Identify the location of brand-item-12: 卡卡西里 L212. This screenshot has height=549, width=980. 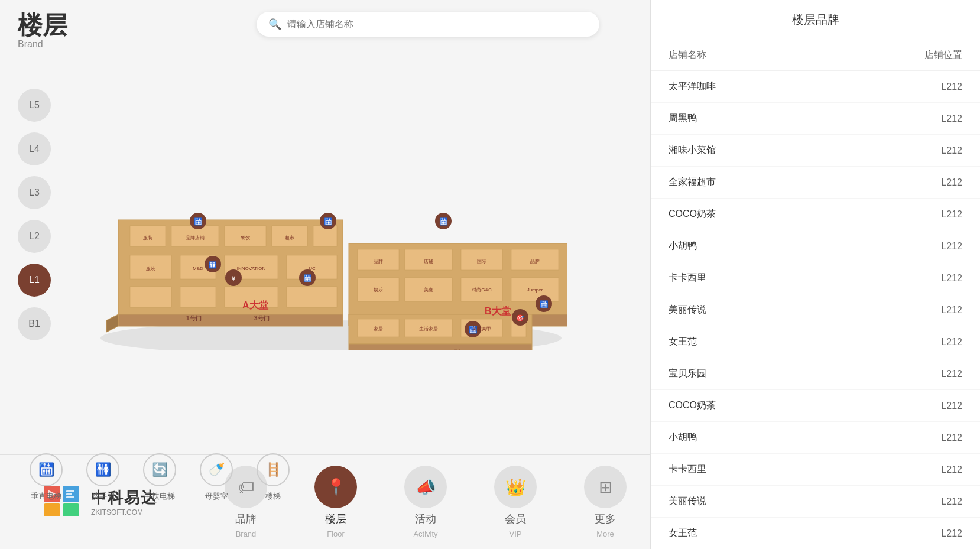
(816, 470).